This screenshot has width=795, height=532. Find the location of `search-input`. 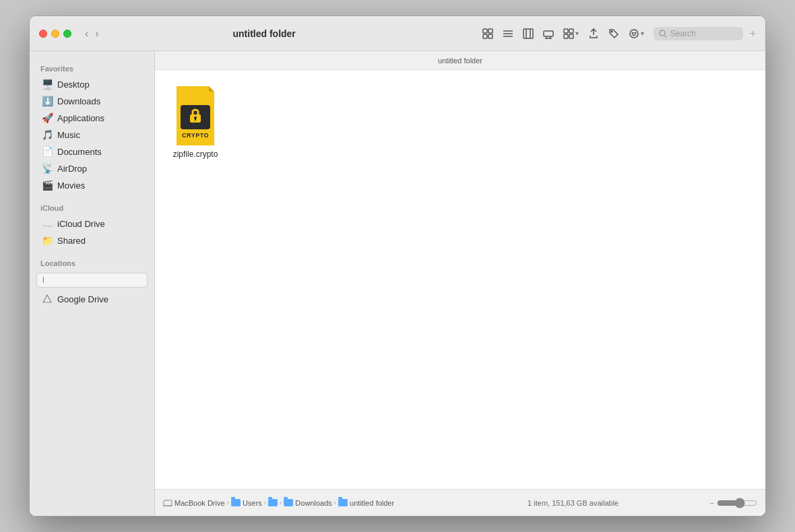

search-input is located at coordinates (704, 34).